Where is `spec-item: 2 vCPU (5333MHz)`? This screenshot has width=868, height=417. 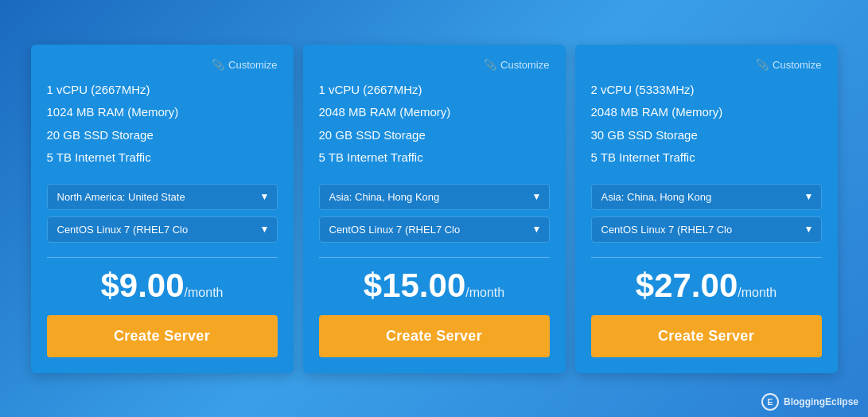 spec-item: 2 vCPU (5333MHz) is located at coordinates (706, 91).